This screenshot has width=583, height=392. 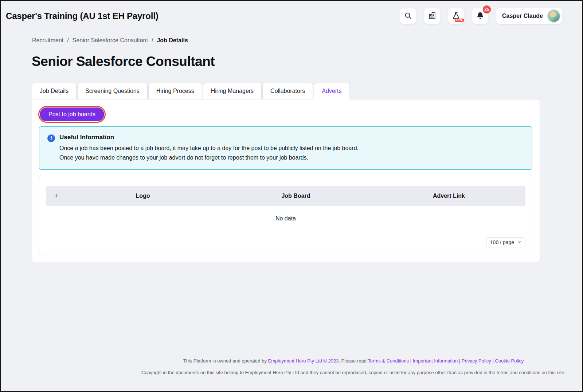 I want to click on beta-features-button: BETA, so click(x=456, y=16).